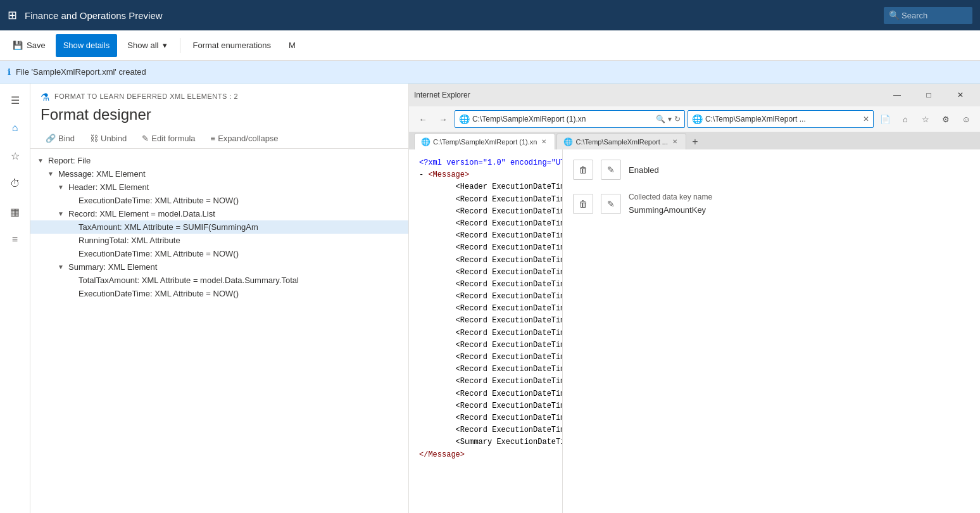  What do you see at coordinates (219, 115) in the screenshot?
I see `panel-title: Format designer` at bounding box center [219, 115].